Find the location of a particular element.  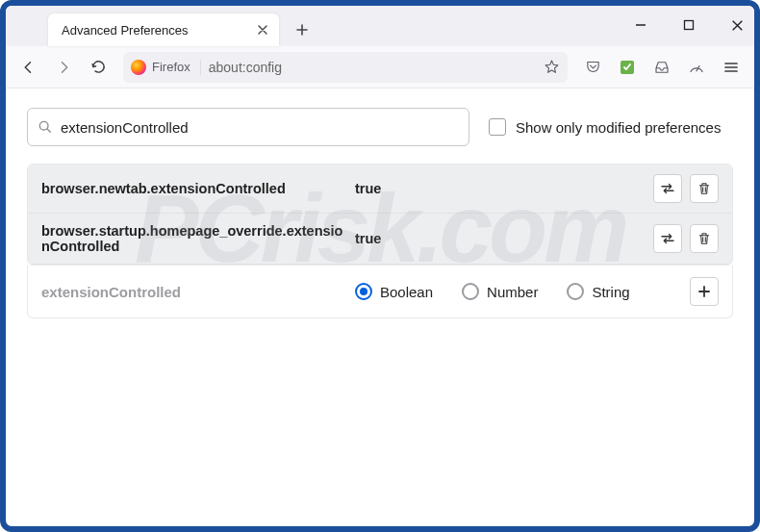

search-row: Show only modified preferences is located at coordinates (380, 127).